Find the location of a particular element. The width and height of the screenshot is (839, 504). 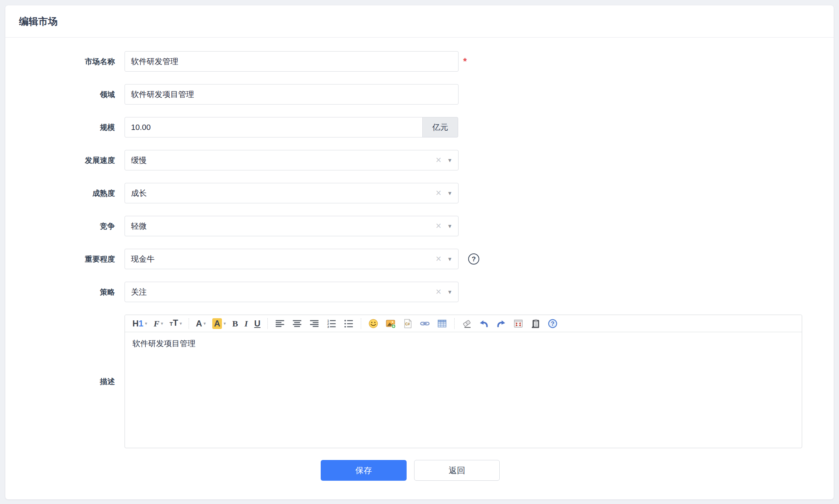

required-asterisk: * is located at coordinates (465, 62).